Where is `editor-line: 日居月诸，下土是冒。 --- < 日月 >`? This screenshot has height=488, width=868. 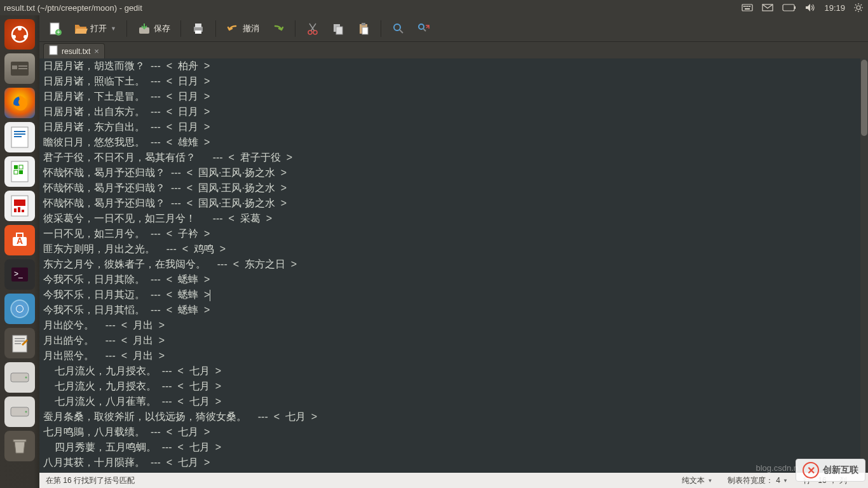
editor-line: 日居月诸，下土是冒。 --- < 日月 > is located at coordinates (454, 97).